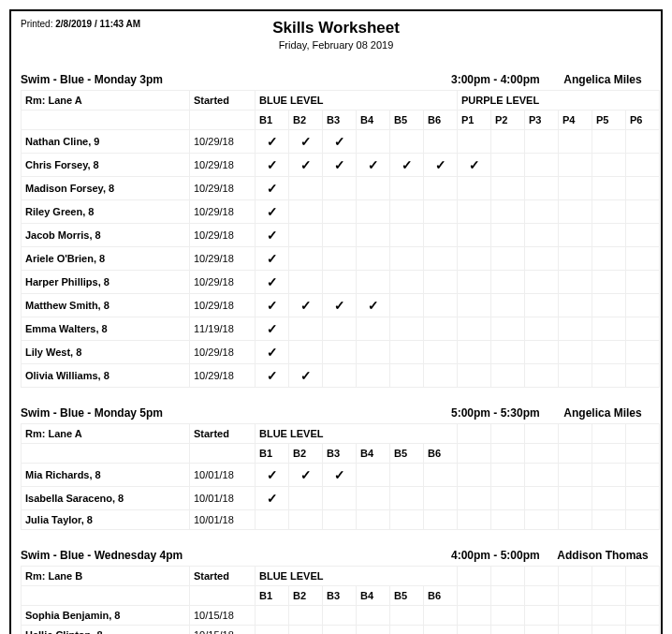 Image resolution: width=672 pixels, height=634 pixels. What do you see at coordinates (503, 80) in the screenshot?
I see `session-time: 3:00pm - 4:00pm` at bounding box center [503, 80].